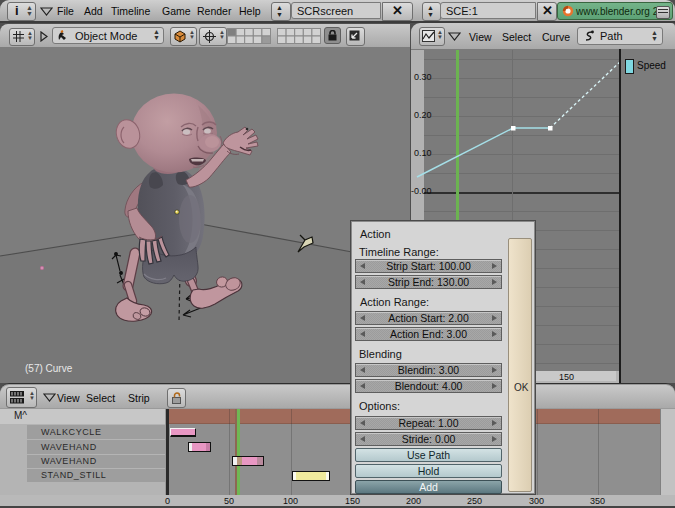  I want to click on svg-text: (57) Curve, so click(49, 368).